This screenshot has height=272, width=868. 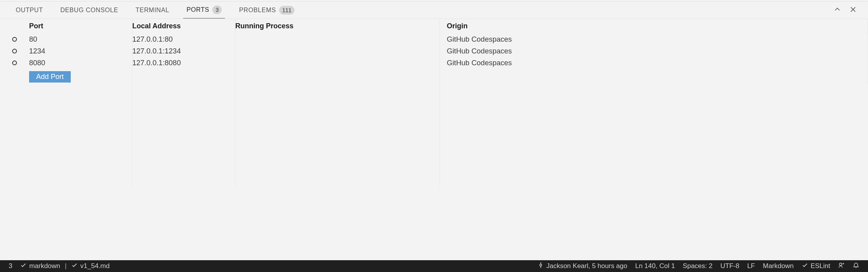 I want to click on table-row: 8080127.0.0.1:8080GitHub Codespaces, so click(x=434, y=63).